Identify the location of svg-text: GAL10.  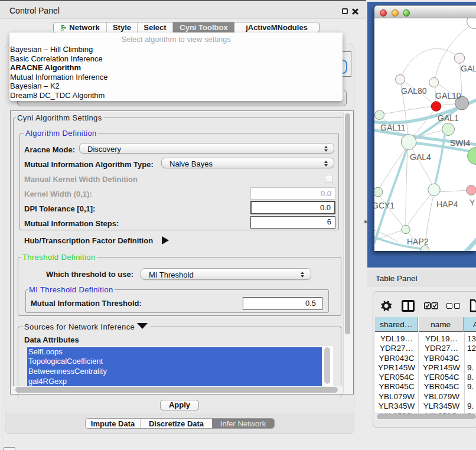
(448, 96).